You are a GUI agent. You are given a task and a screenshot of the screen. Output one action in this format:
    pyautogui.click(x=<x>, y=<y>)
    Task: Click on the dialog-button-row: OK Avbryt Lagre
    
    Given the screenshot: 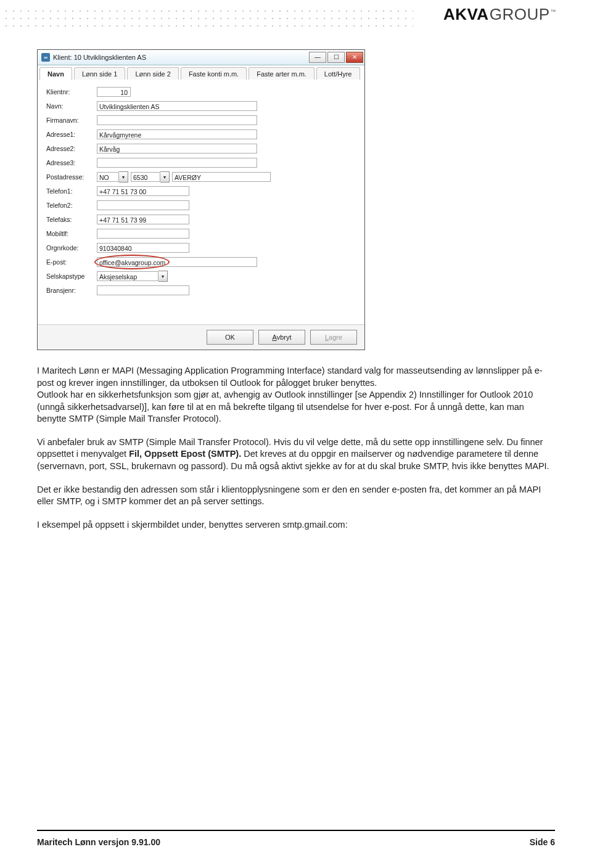 What is the action you would take?
    pyautogui.click(x=201, y=337)
    